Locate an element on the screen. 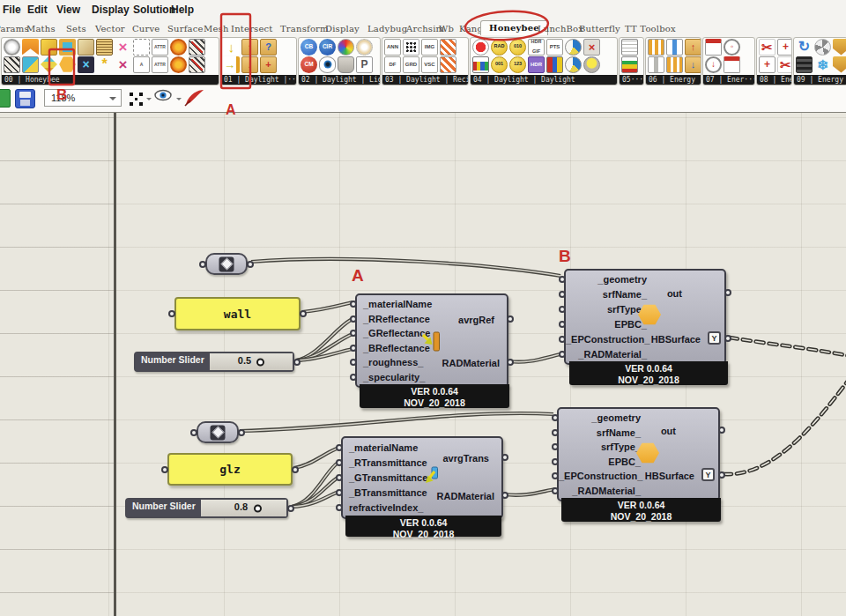 The height and width of the screenshot is (616, 846). zoom-extents-icon is located at coordinates (136, 99).